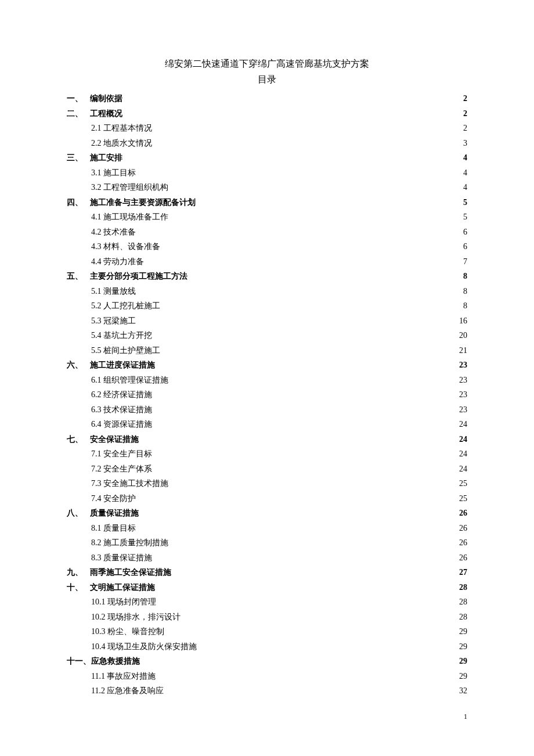  I want to click on toc-entry-title: 3.2 工程管理组织机构, so click(130, 188).